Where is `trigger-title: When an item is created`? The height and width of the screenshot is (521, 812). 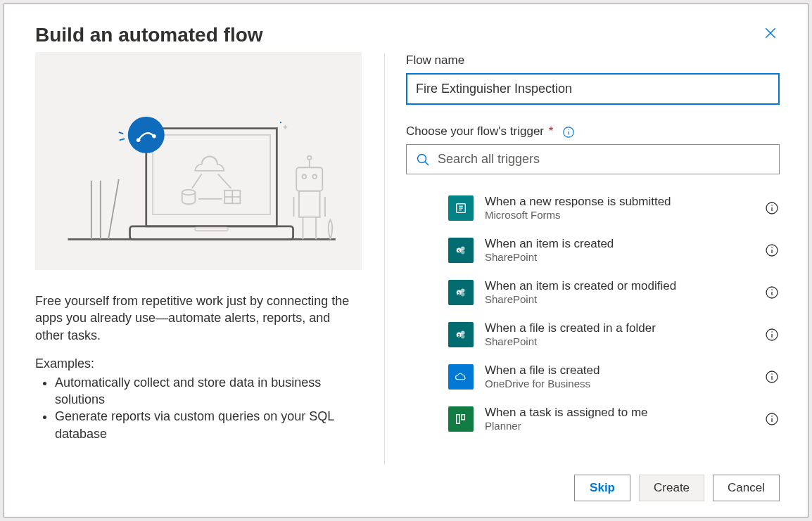 trigger-title: When an item is created is located at coordinates (625, 243).